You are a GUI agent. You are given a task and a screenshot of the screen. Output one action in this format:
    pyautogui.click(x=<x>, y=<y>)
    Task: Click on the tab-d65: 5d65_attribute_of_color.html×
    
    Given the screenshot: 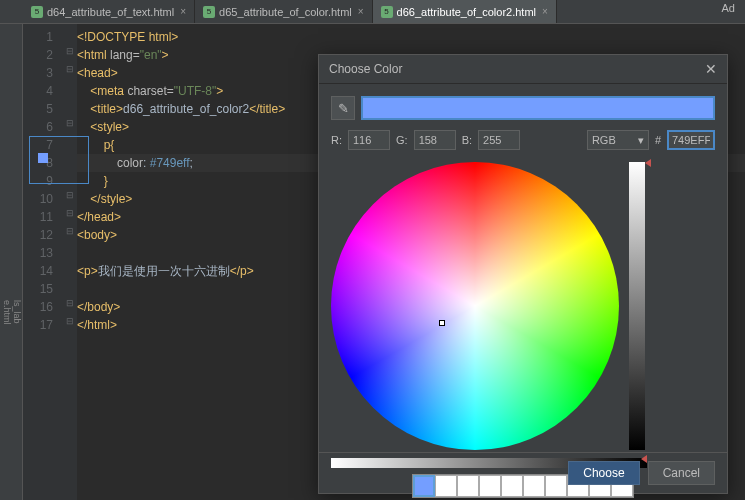 What is the action you would take?
    pyautogui.click(x=284, y=12)
    